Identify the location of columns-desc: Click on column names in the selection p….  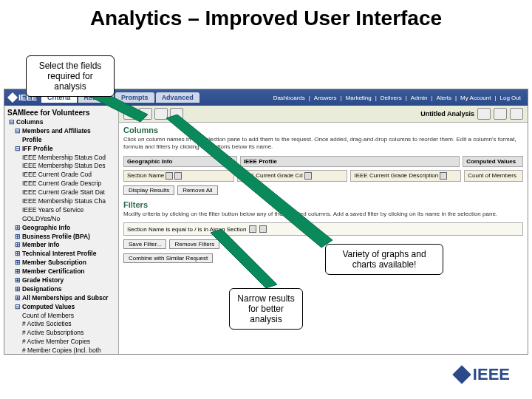
(324, 145).